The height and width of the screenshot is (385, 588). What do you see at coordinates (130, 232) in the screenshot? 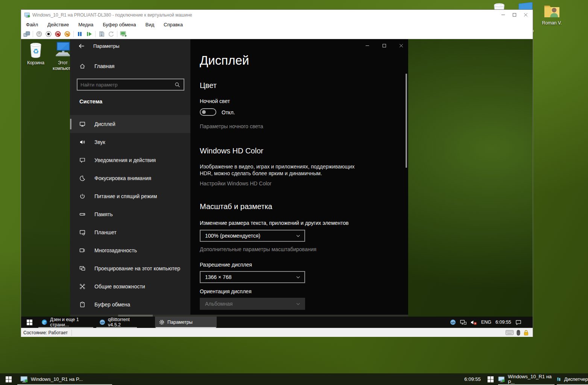
I see `sidebar-item-tablet: Планшет` at bounding box center [130, 232].